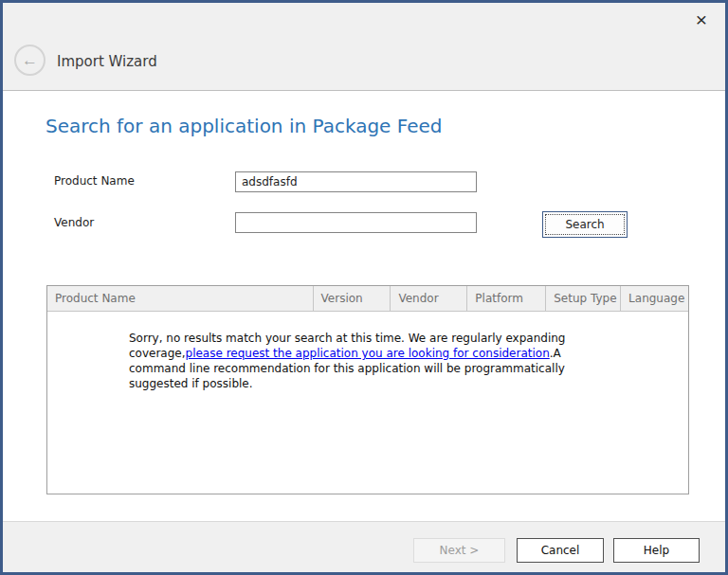 The image size is (728, 575). I want to click on results-table-header: Product Name Version Vendor Platform Set…, so click(368, 299).